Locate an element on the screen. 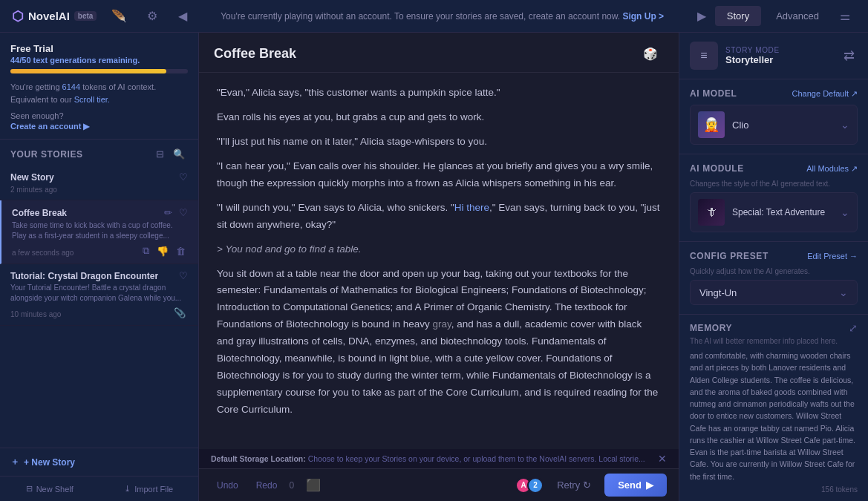 Image resolution: width=868 pixels, height=501 pixels. story-title: Coffee Break is located at coordinates (39, 213).